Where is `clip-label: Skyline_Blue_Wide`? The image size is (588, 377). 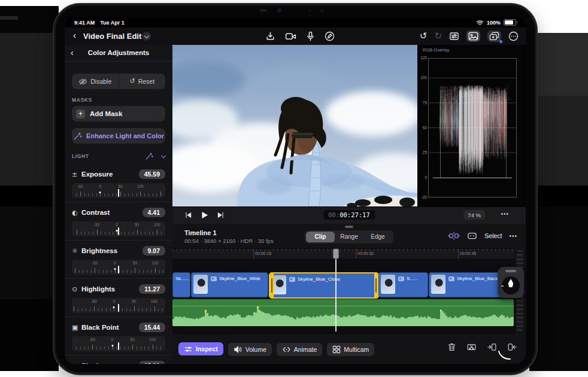 clip-label: Skyline_Blue_Wide is located at coordinates (240, 279).